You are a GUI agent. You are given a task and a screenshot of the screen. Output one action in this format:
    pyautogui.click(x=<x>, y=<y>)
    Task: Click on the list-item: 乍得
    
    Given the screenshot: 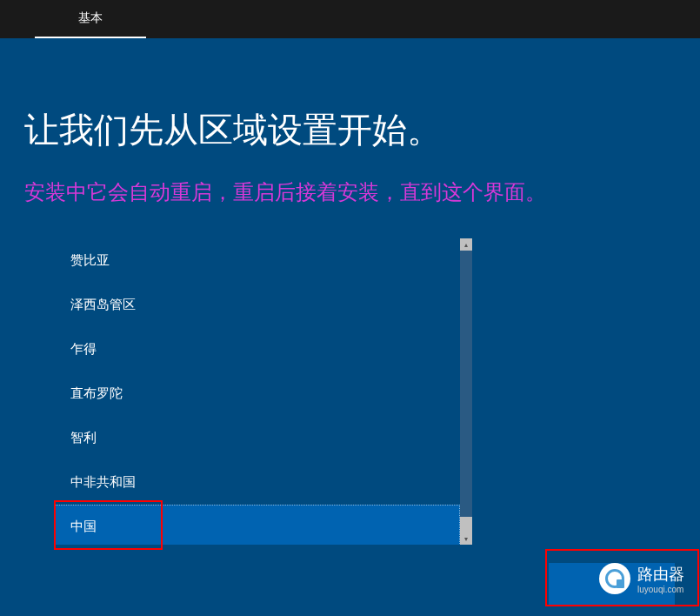 What is the action you would take?
    pyautogui.click(x=257, y=350)
    